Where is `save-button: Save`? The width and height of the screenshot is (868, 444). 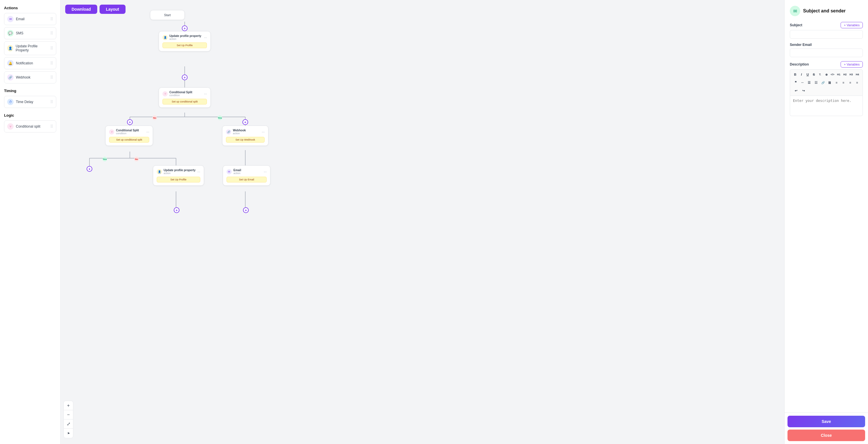 save-button: Save is located at coordinates (826, 421).